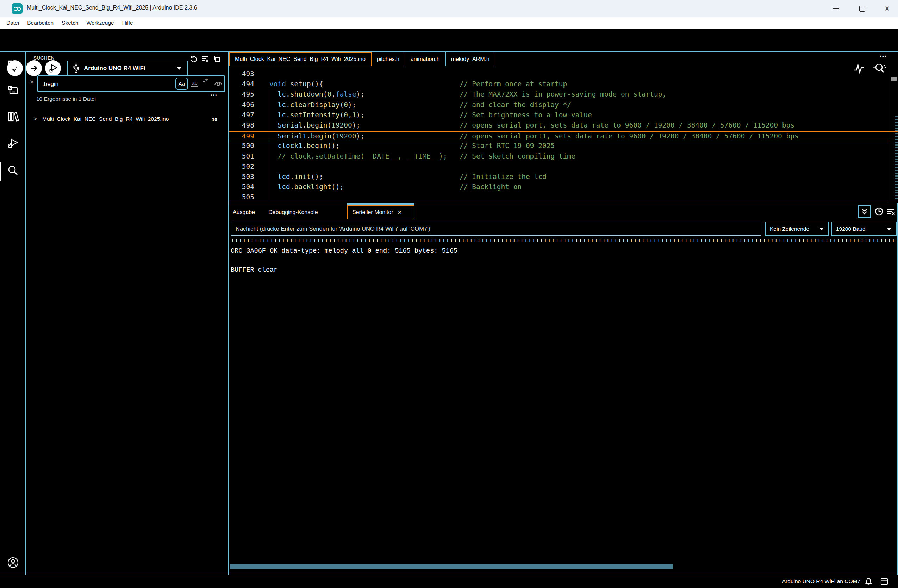 Image resolution: width=898 pixels, height=588 pixels. I want to click on line-number: 505, so click(241, 197).